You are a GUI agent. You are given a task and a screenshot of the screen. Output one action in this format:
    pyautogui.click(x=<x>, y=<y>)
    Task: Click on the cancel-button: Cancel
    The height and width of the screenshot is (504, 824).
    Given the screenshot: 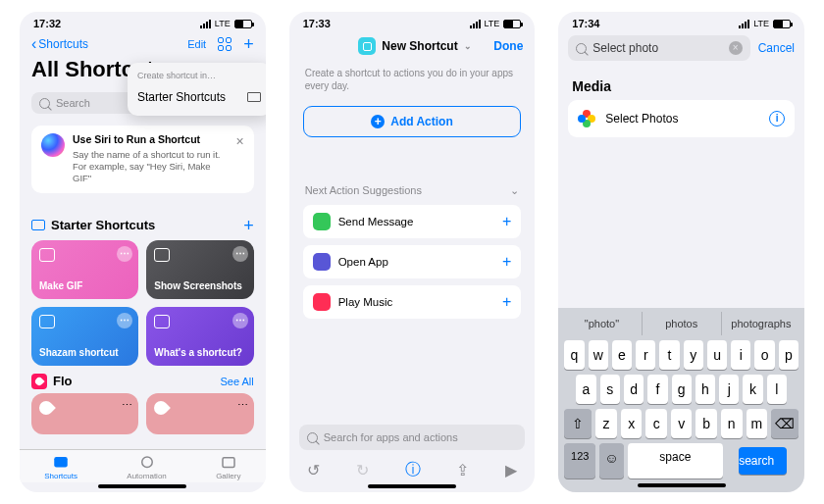 What is the action you would take?
    pyautogui.click(x=777, y=48)
    